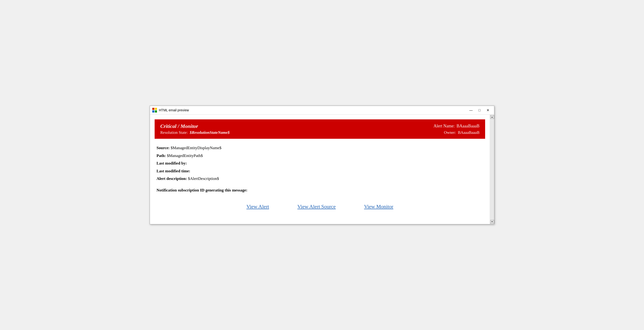 Image resolution: width=644 pixels, height=330 pixels. What do you see at coordinates (488, 110) in the screenshot?
I see `close-button: ✕` at bounding box center [488, 110].